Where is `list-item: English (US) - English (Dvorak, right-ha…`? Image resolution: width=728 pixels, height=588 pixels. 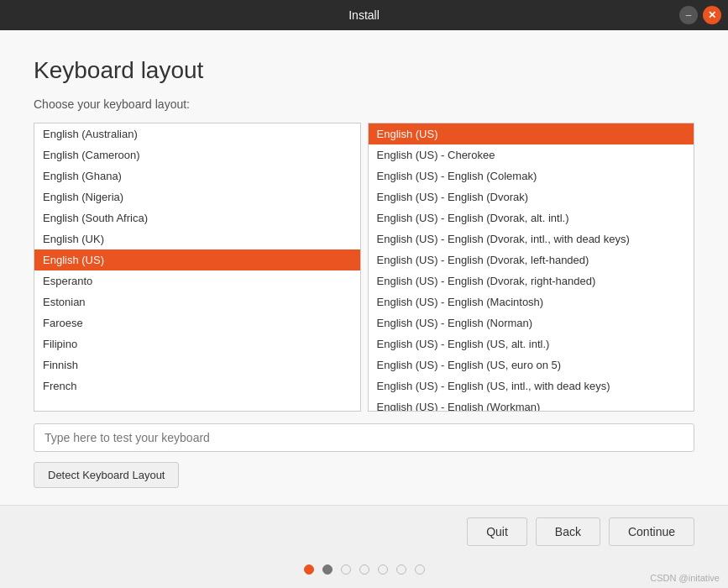 list-item: English (US) - English (Dvorak, right-ha… is located at coordinates (532, 281).